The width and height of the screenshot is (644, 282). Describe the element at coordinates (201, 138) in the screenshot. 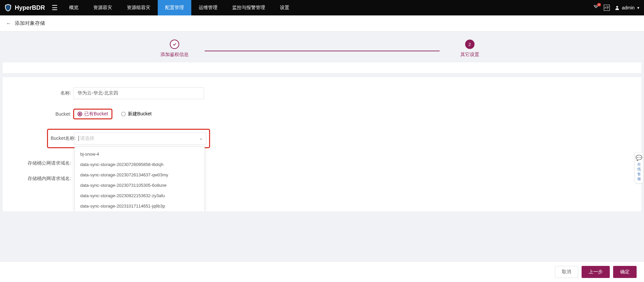

I see `chevron-up-icon: ▴` at that location.